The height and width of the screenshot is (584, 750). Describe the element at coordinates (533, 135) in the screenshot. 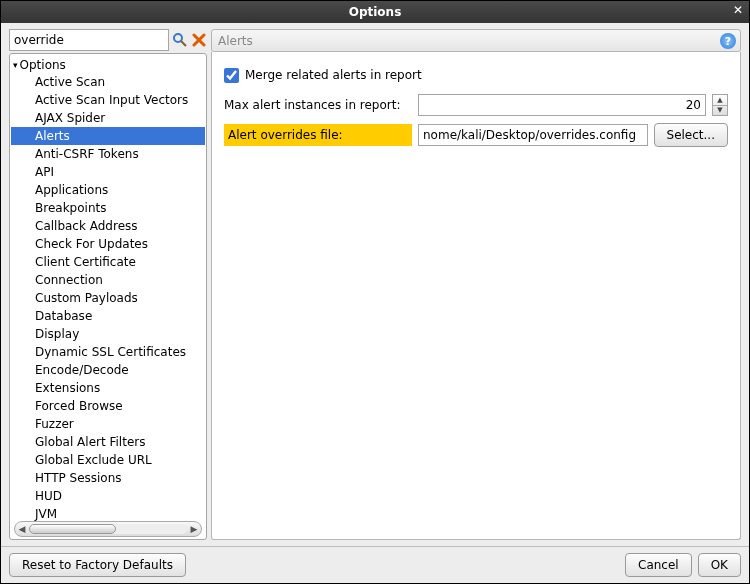

I see `overrides-file-input` at that location.